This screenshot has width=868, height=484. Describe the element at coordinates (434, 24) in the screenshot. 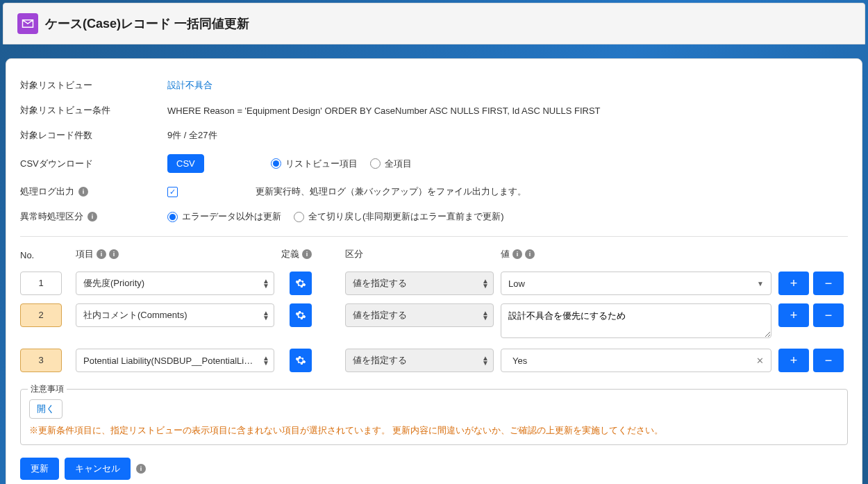

I see `page-header: ケース(Case)レコード 一括同値更新` at that location.